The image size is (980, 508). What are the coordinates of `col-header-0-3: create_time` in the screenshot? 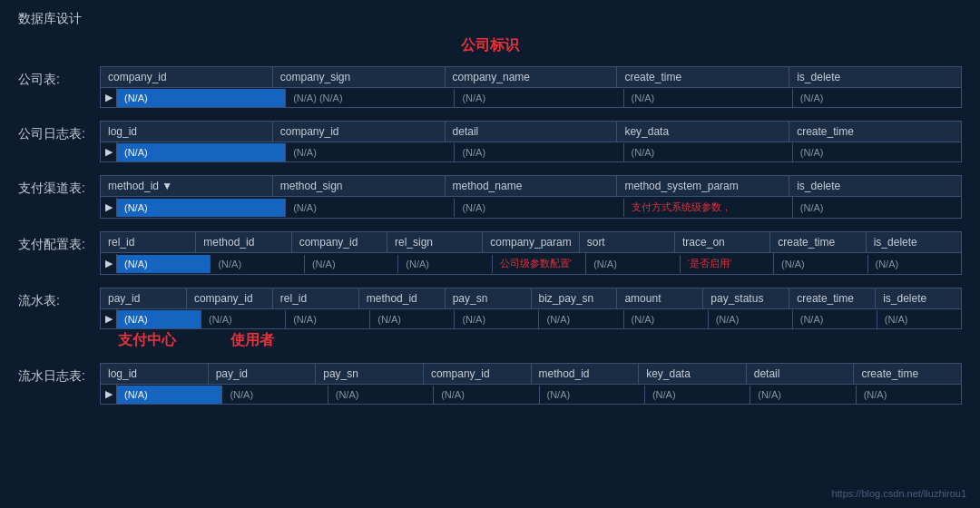 It's located at (703, 77).